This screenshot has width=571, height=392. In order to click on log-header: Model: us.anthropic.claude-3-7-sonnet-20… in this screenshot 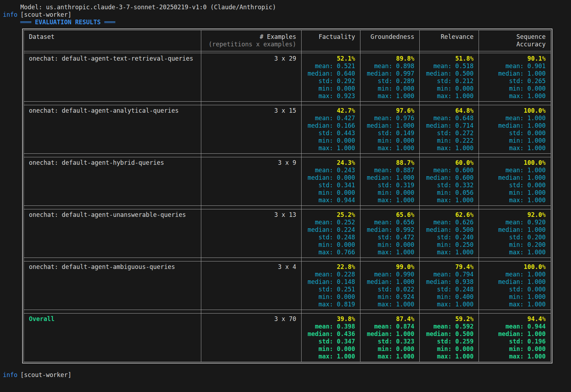, I will do `click(287, 15)`.